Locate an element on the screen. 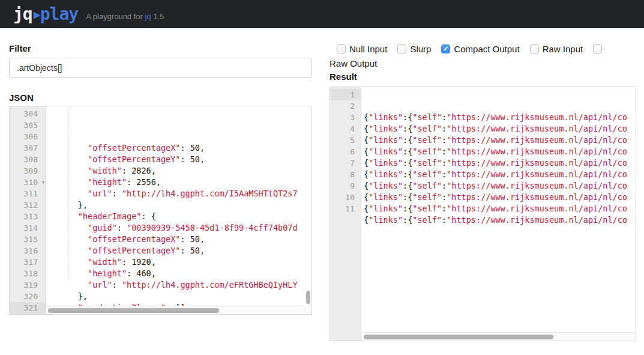 This screenshot has height=355, width=644. raw-output-option is located at coordinates (598, 49).